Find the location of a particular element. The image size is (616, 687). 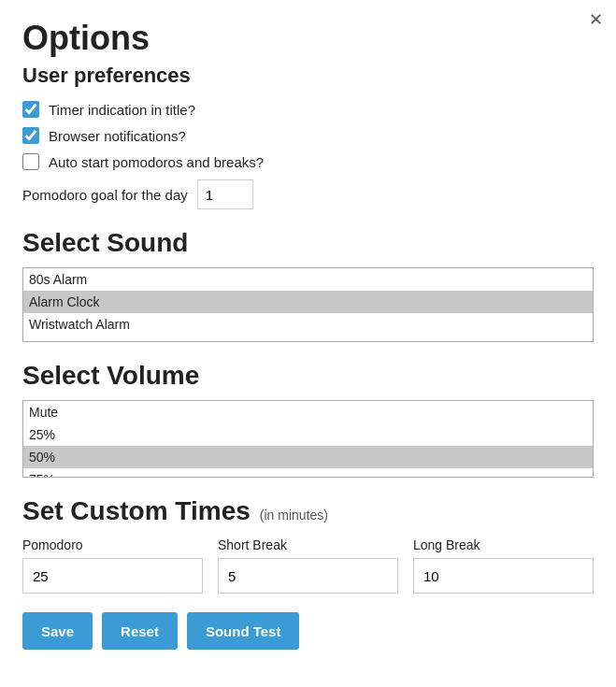

timer-indication-label: Timer indication in title? is located at coordinates (122, 110).